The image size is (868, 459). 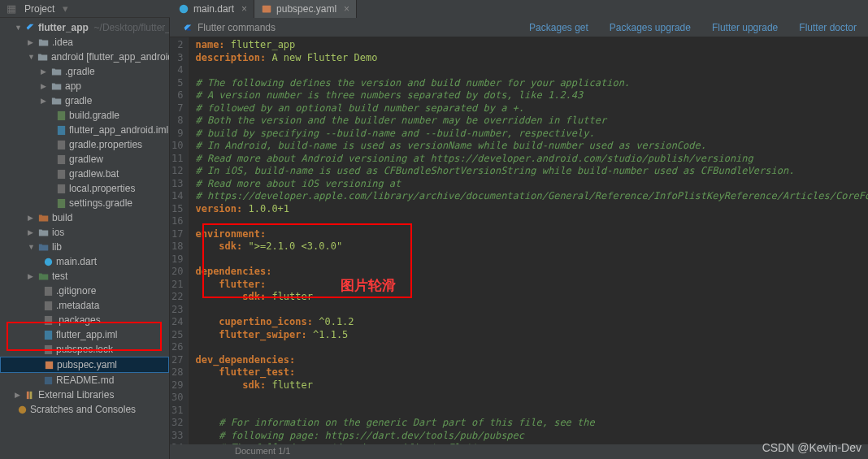 What do you see at coordinates (94, 115) in the screenshot?
I see `tree-label: build.gradle` at bounding box center [94, 115].